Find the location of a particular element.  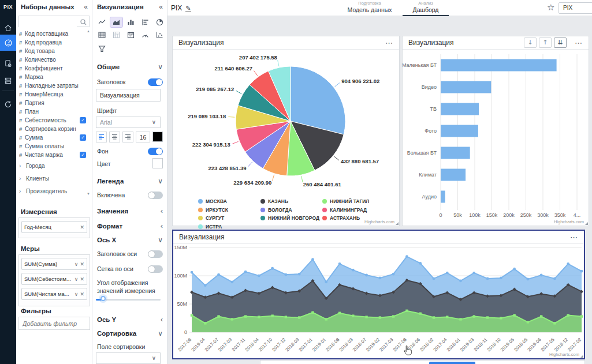

dataset-field-item: #Накладные затраты is located at coordinates (53, 85).